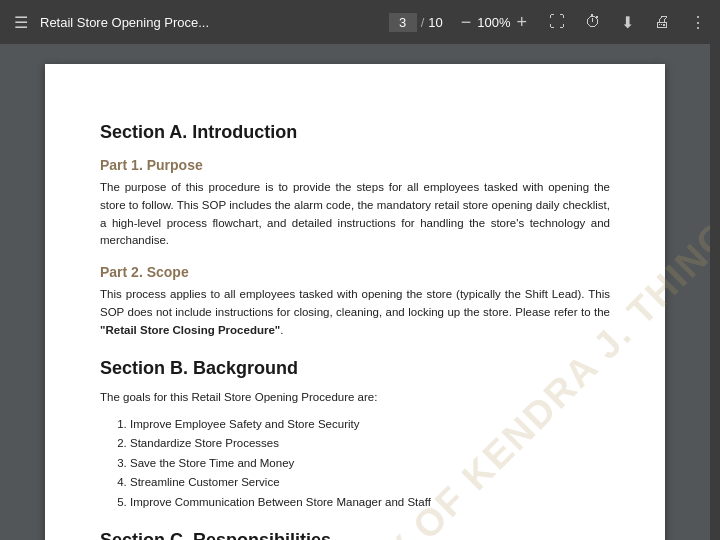  Describe the element at coordinates (494, 22) in the screenshot. I see `zoom-level: 100%` at that location.